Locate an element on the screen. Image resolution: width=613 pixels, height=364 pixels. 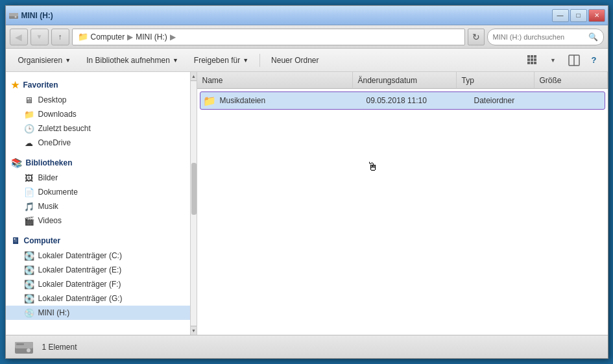
libraries-icon: 📚 is located at coordinates (17, 163).